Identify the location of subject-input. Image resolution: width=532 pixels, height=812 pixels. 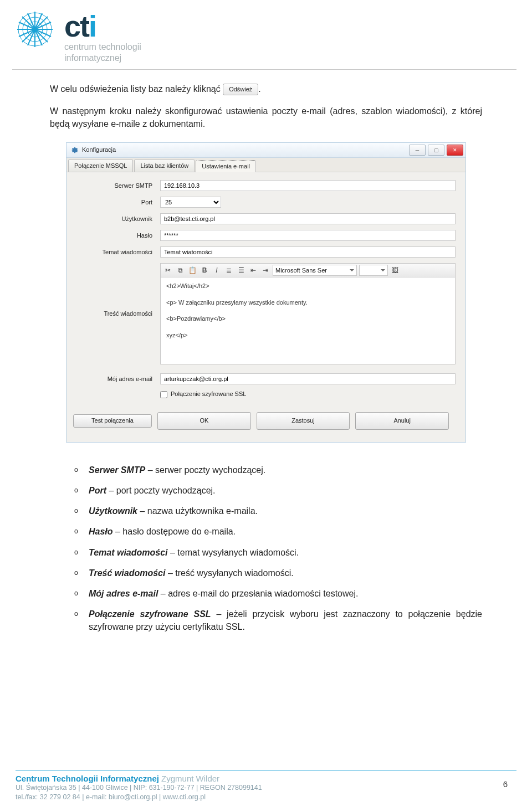
(308, 252).